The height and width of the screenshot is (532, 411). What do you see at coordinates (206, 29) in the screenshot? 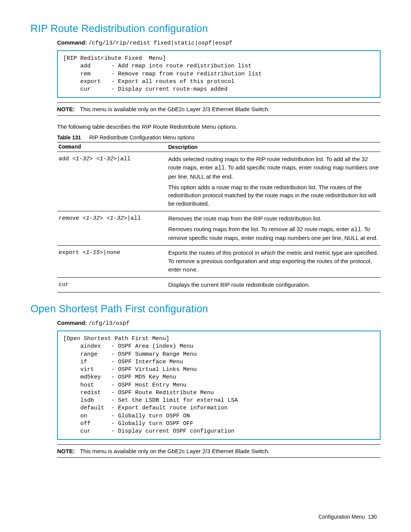
I see `heading-rip: RIP Route Redistribution configuration` at bounding box center [206, 29].